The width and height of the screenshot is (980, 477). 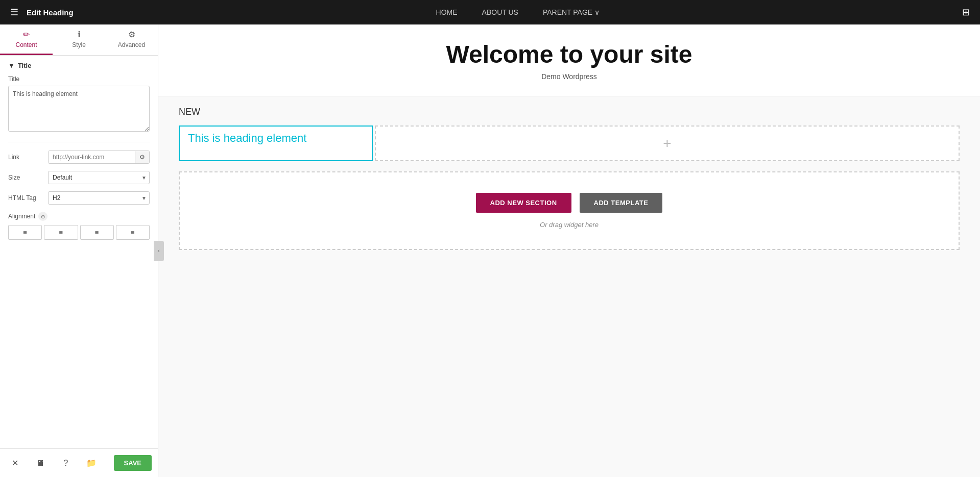 I want to click on alignment-badge: ⊙, so click(x=43, y=216).